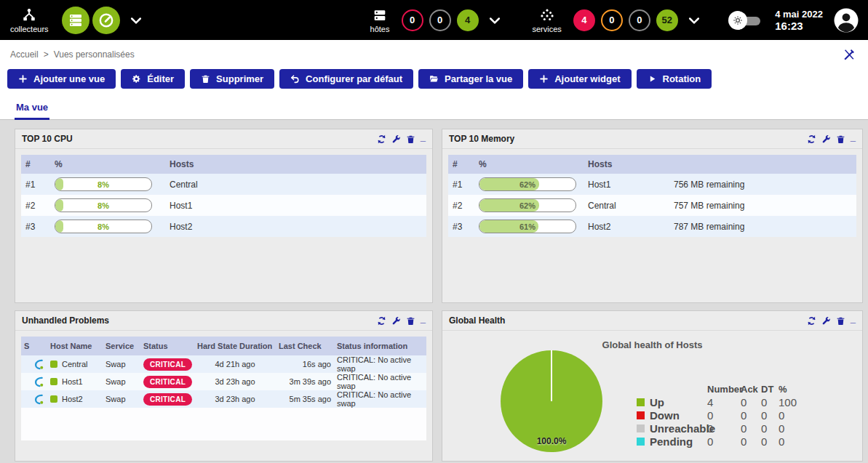 This screenshot has width=868, height=463. I want to click on breadcrumb-vues-personnalisees: Vues personnalisées, so click(95, 55).